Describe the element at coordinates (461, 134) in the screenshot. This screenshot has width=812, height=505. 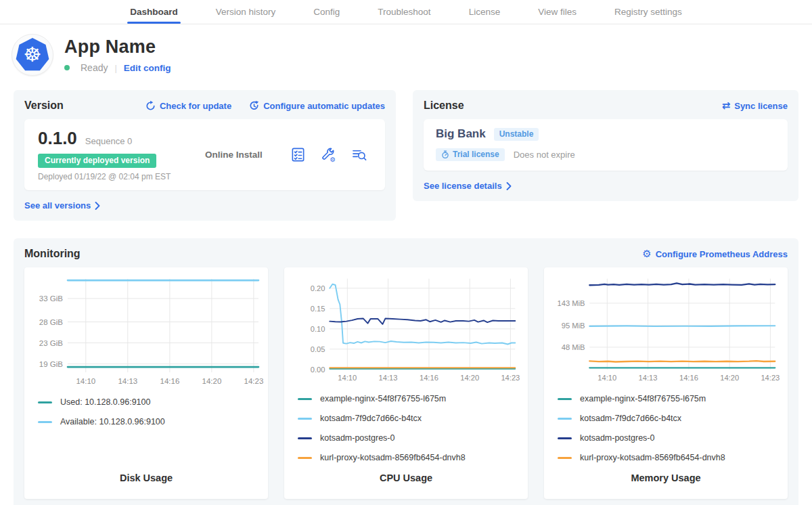
I see `customer-name: Big Bank` at that location.